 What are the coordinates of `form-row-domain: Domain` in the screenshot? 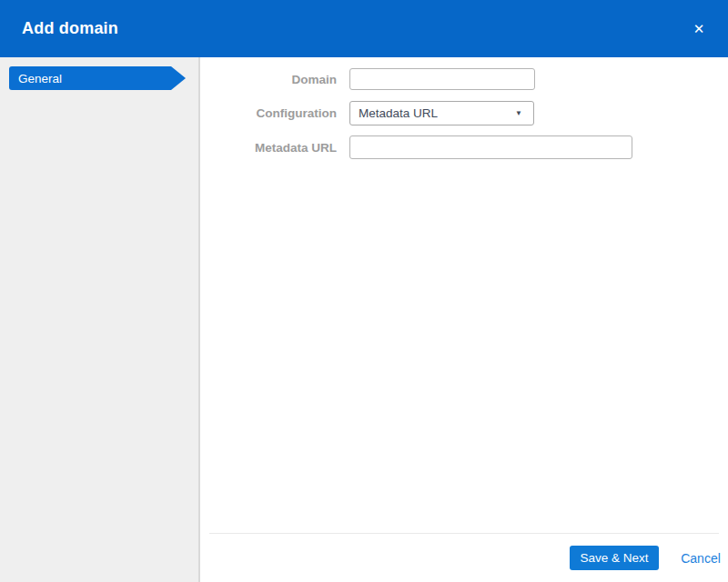 It's located at (369, 79).